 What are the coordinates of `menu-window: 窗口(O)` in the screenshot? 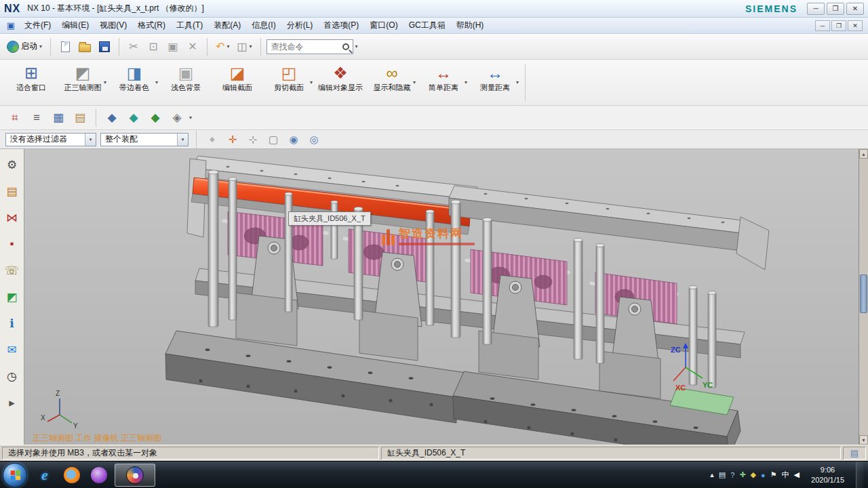 It's located at (384, 26).